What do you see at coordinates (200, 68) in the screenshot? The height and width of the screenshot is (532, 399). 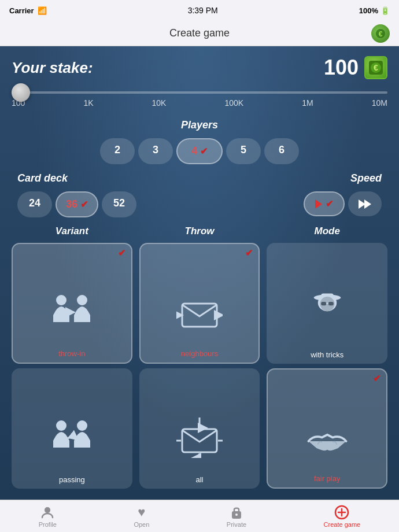 I see `stake-section: Your stake: 100 €` at bounding box center [200, 68].